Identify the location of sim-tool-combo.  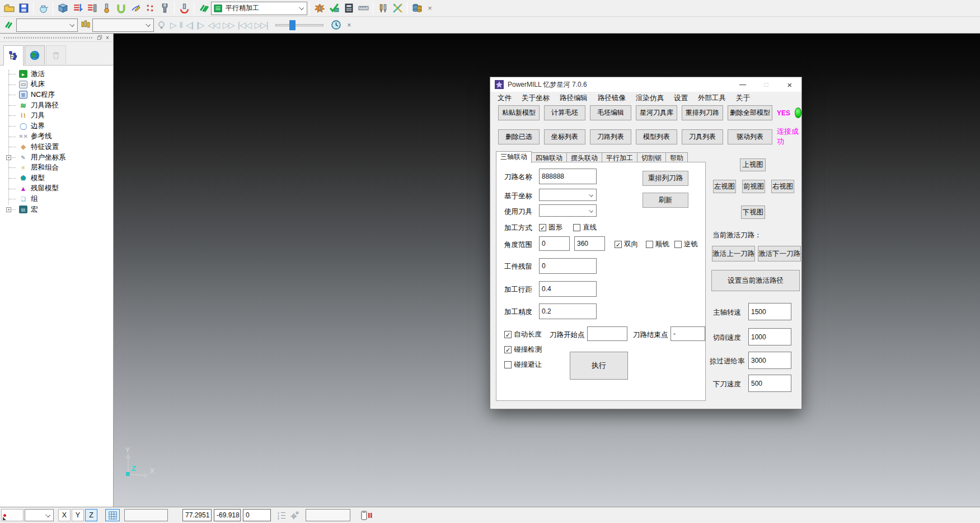
(123, 25).